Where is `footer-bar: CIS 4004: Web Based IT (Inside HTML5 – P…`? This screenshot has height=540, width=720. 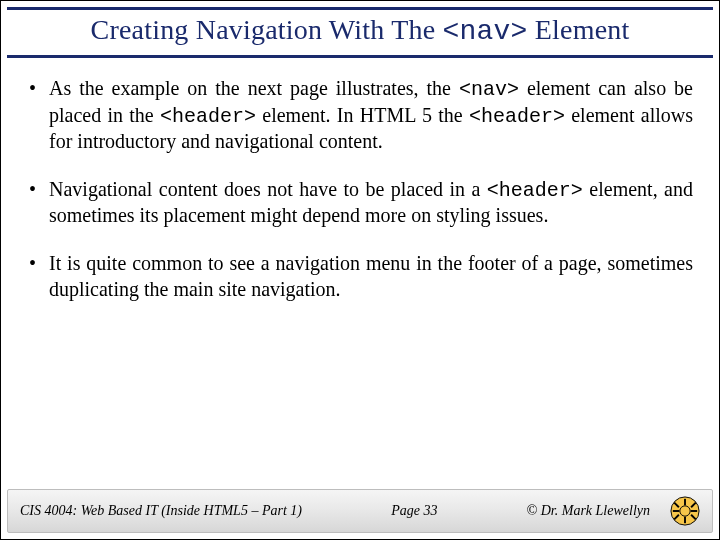 footer-bar: CIS 4004: Web Based IT (Inside HTML5 – P… is located at coordinates (360, 511).